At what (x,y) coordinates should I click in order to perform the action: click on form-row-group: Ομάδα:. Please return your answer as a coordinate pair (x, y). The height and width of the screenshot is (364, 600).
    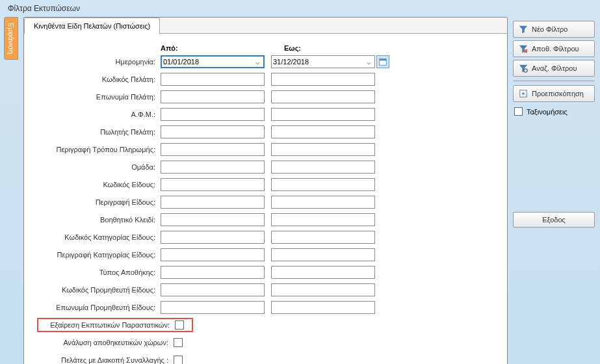
    Looking at the image, I should click on (265, 167).